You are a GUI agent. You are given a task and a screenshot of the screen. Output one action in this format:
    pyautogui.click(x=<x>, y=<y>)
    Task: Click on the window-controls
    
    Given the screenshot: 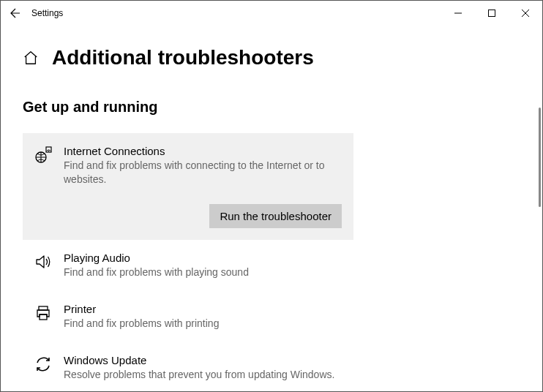 What is the action you would take?
    pyautogui.click(x=492, y=13)
    